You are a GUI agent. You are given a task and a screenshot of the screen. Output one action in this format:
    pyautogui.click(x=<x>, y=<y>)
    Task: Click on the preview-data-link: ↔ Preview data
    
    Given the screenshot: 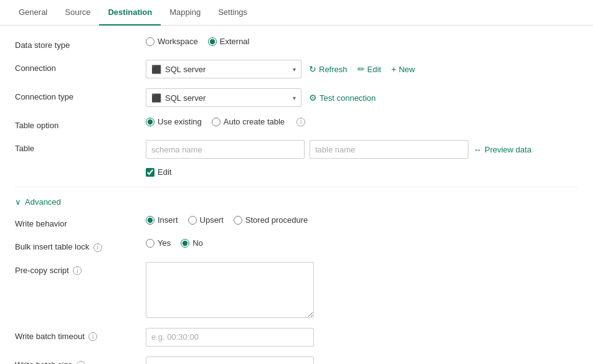 What is the action you would take?
    pyautogui.click(x=502, y=149)
    